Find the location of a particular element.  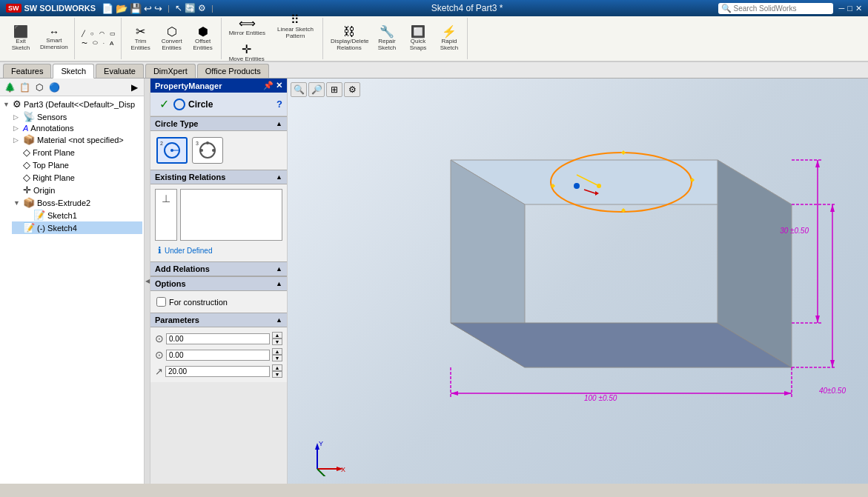

tree-item-sketch1: 📝 Sketch1 is located at coordinates (82, 215).